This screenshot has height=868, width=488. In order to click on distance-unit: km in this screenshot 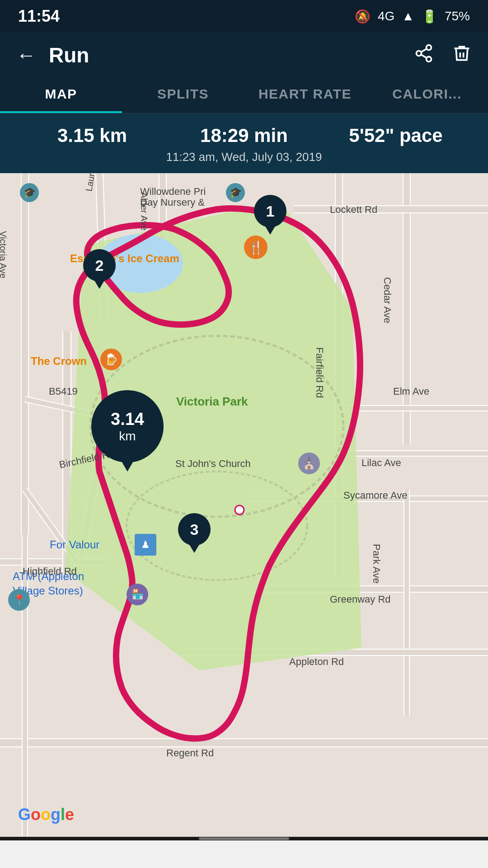, I will do `click(127, 436)`.